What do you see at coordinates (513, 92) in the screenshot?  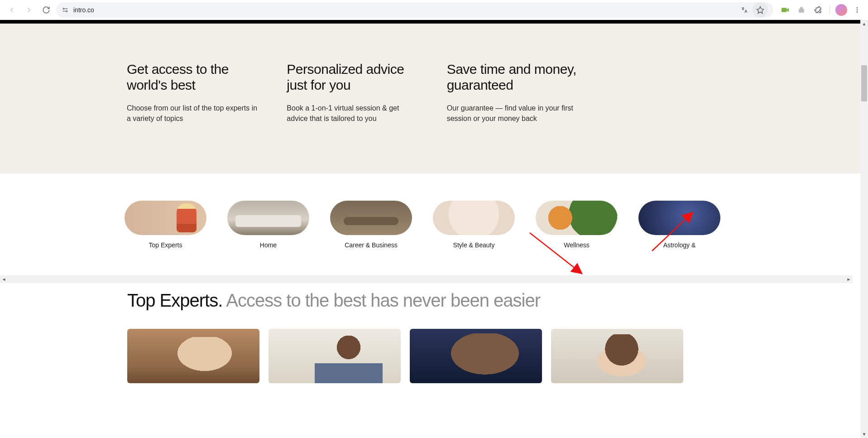 I see `feature-guarantee: Save time and money, guaranteed Our guar…` at bounding box center [513, 92].